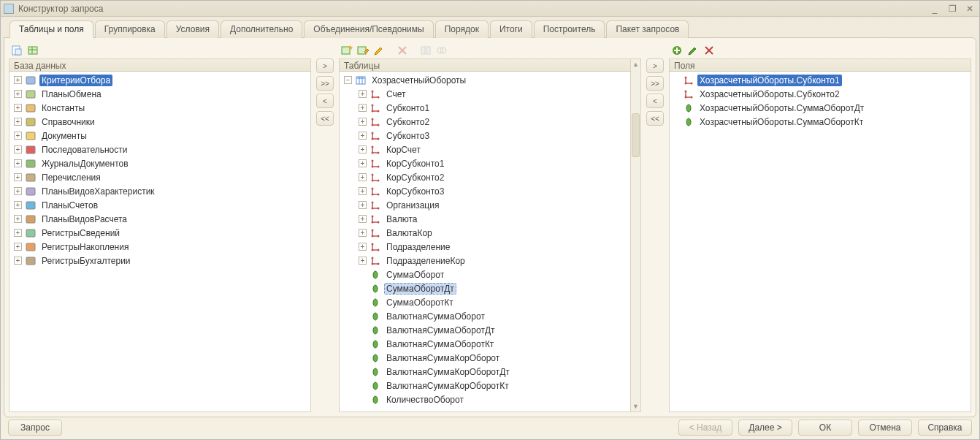 The image size is (980, 440). I want to click on selected-field: ХозрасчетныйОбороты.СуммаОборотДт, so click(822, 108).